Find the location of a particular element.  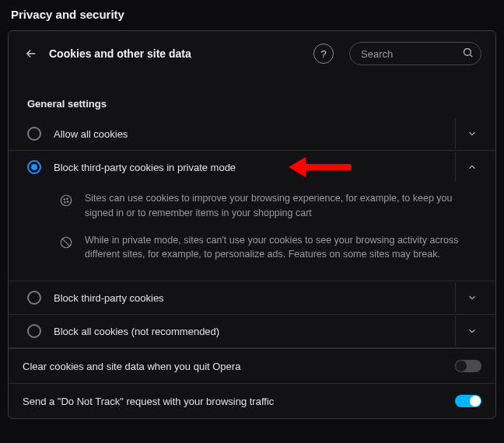

cookie-icon is located at coordinates (66, 201).